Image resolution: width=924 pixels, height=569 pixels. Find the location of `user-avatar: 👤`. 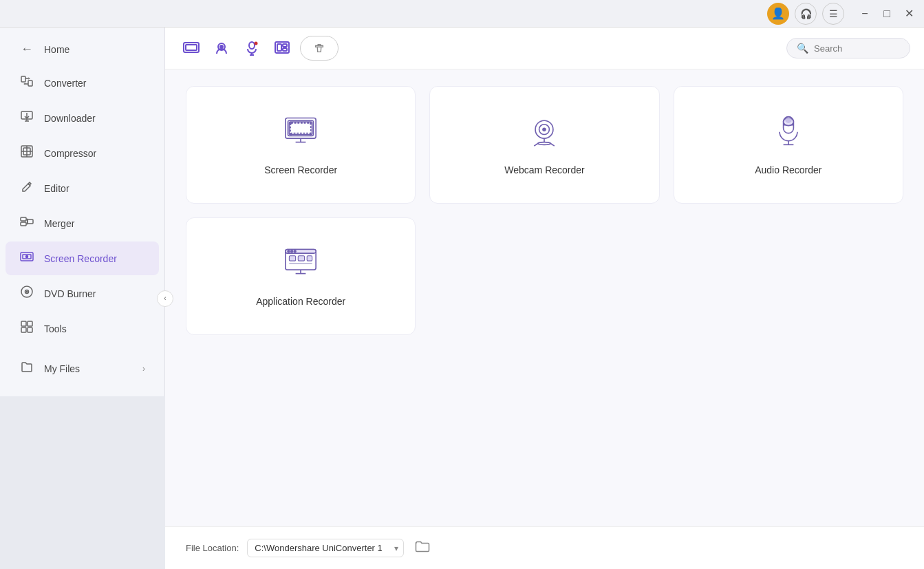

user-avatar: 👤 is located at coordinates (778, 14).